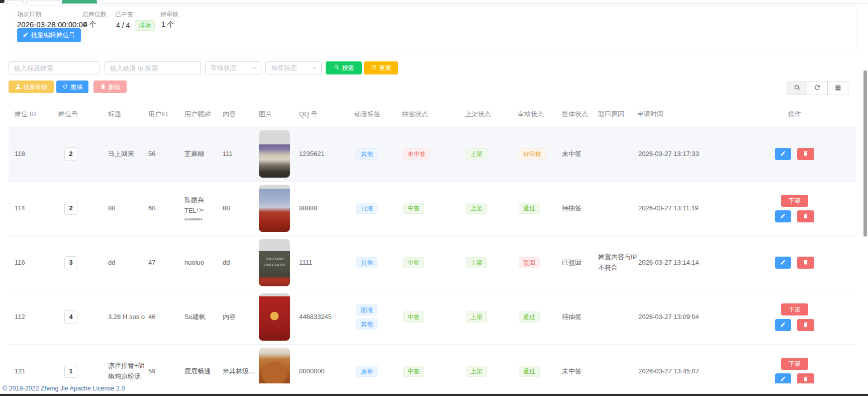 This screenshot has height=396, width=868. I want to click on anime-tags: 国漫其他, so click(378, 317).